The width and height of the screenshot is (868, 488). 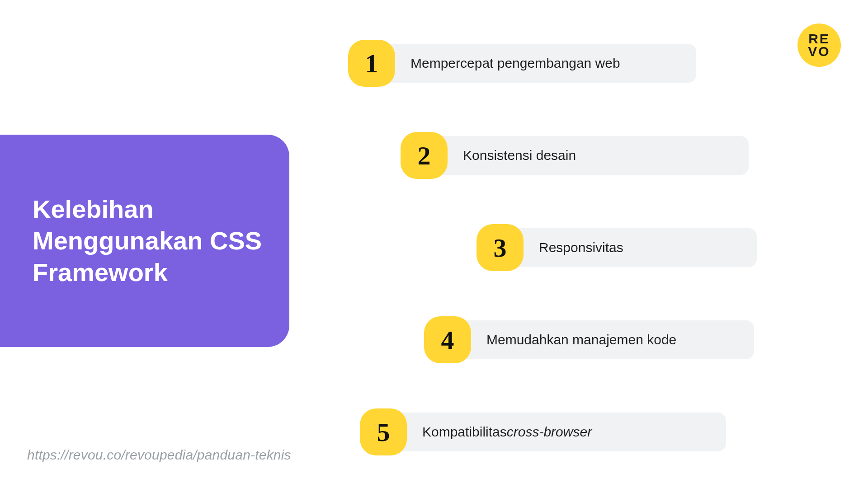 I want to click on item-label: Mempercepat pengembangan web, so click(x=533, y=63).